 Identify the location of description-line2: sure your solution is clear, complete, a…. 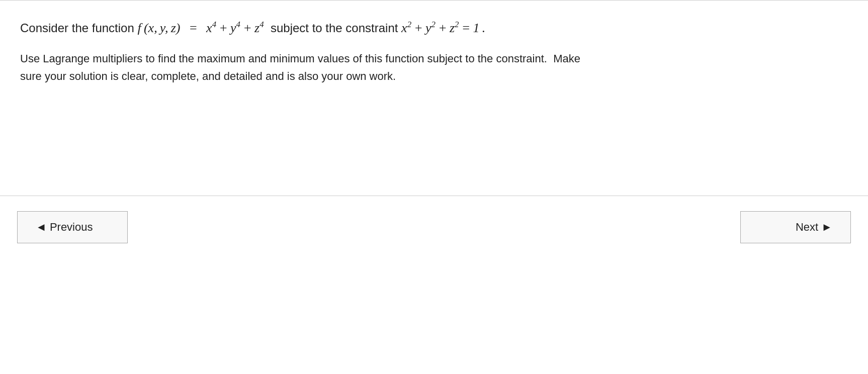
(208, 76).